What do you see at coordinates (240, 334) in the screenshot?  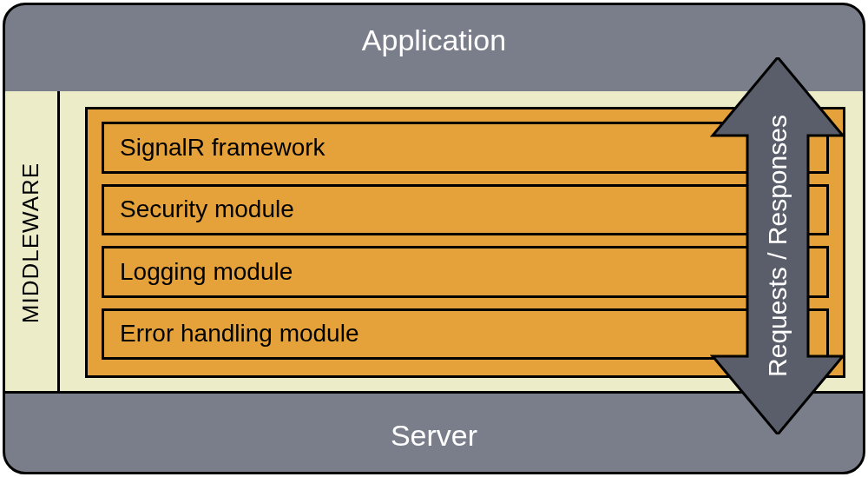 I see `module-label: Error handling module` at bounding box center [240, 334].